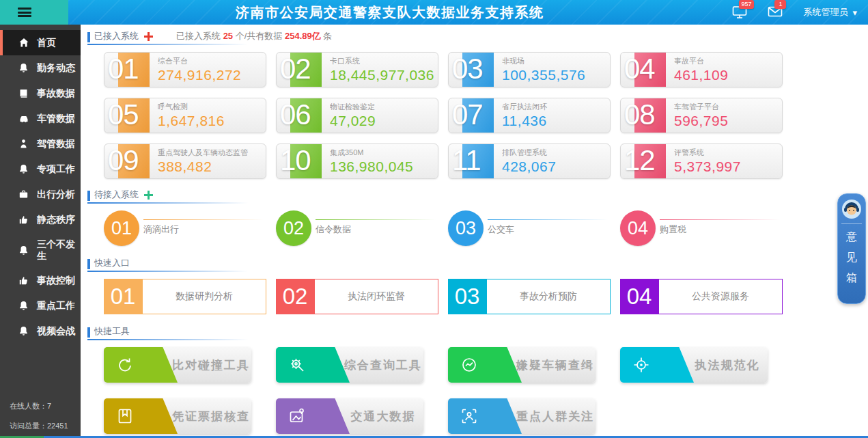 This screenshot has height=438, width=868. I want to click on system-card-01: 01 综合平台 274,916,272, so click(185, 70).